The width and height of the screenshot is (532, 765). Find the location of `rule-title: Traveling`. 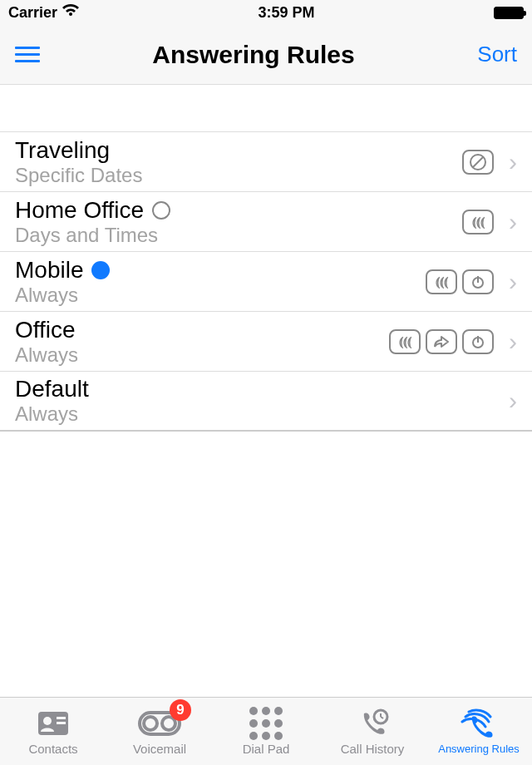

rule-title: Traveling is located at coordinates (62, 151).